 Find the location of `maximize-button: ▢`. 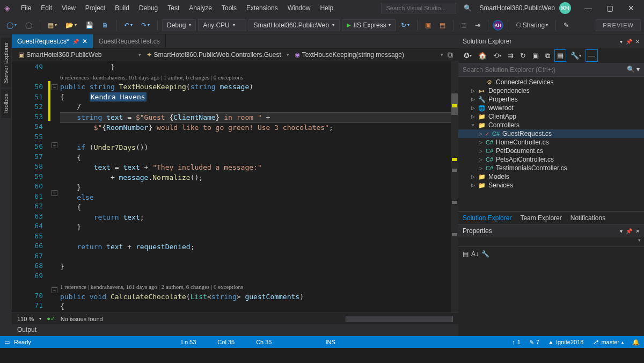

maximize-button: ▢ is located at coordinates (610, 8).